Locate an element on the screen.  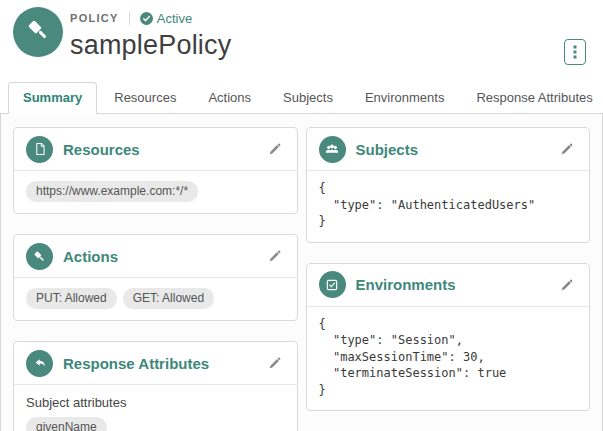
action-chip: GET: Allowed is located at coordinates (168, 298).